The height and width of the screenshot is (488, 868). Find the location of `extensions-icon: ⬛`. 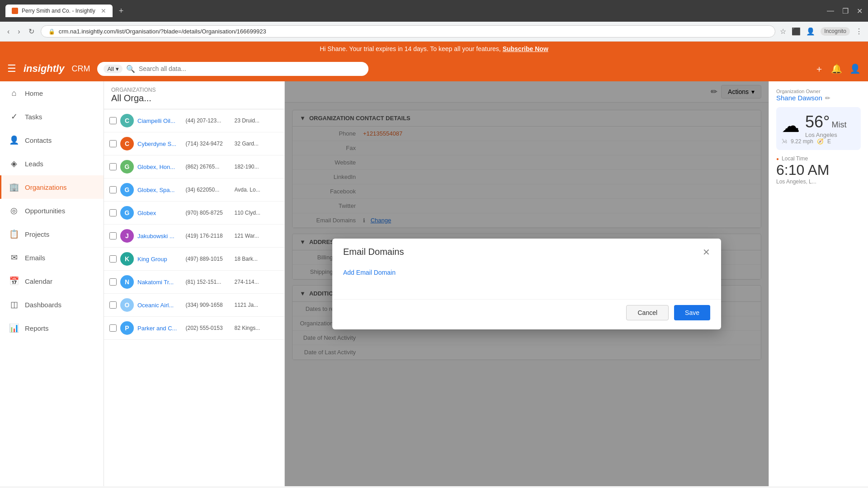

extensions-icon: ⬛ is located at coordinates (796, 32).